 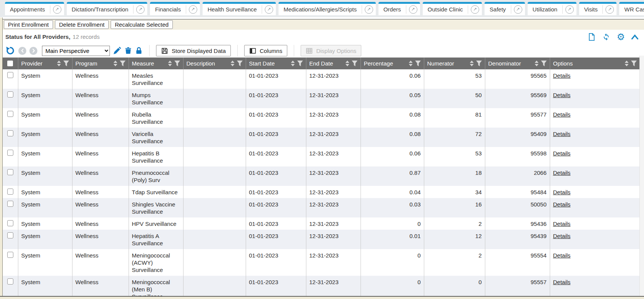 I want to click on column-header-description: Description, so click(x=214, y=63).